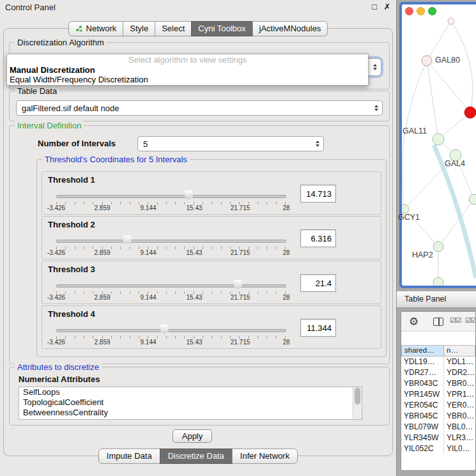  Describe the element at coordinates (414, 321) in the screenshot. I see `gear-icon: ⚙` at that location.